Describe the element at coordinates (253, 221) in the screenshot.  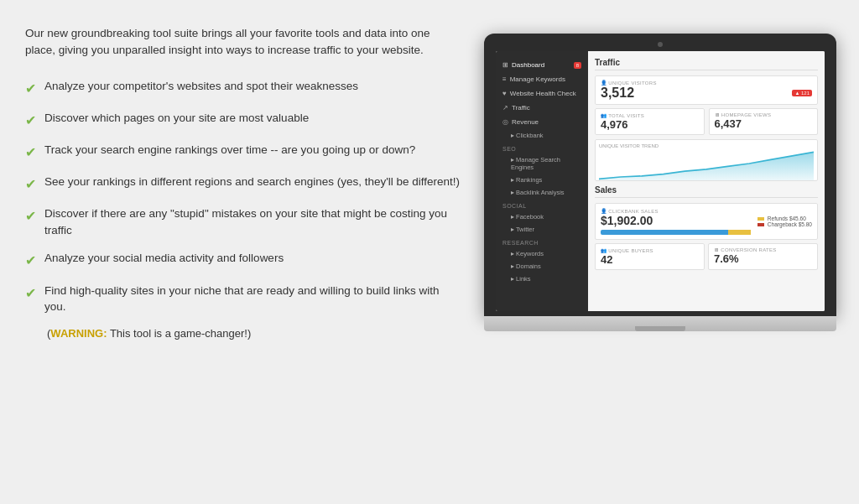
I see `feature-text-5: Discover if there are any "stupid" mista…` at that location.